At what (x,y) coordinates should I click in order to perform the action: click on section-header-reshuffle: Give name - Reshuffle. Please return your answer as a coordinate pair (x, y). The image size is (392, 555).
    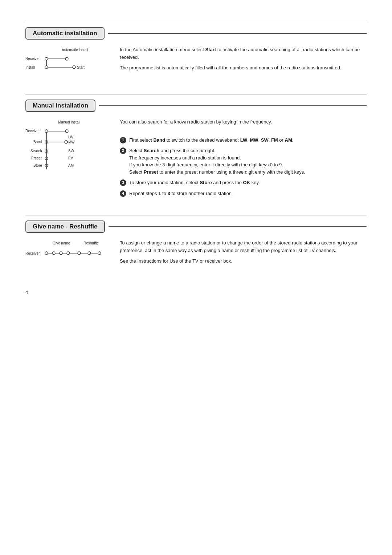
    Looking at the image, I should click on (196, 227).